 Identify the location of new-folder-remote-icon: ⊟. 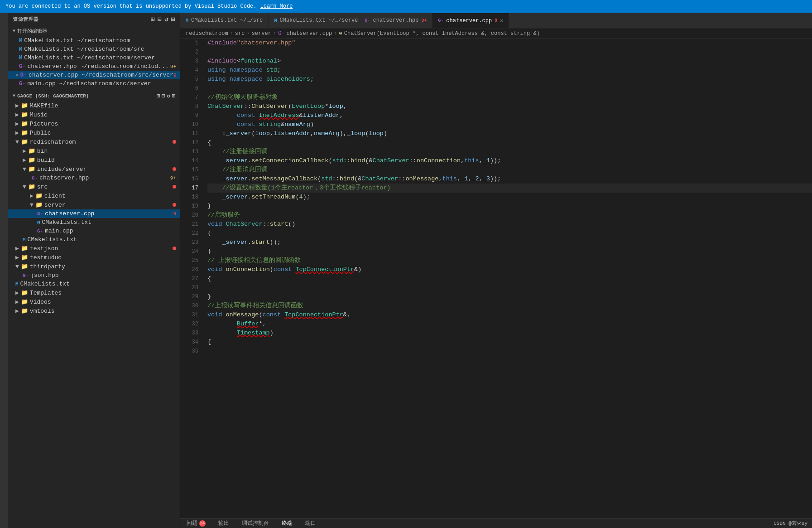
(163, 96).